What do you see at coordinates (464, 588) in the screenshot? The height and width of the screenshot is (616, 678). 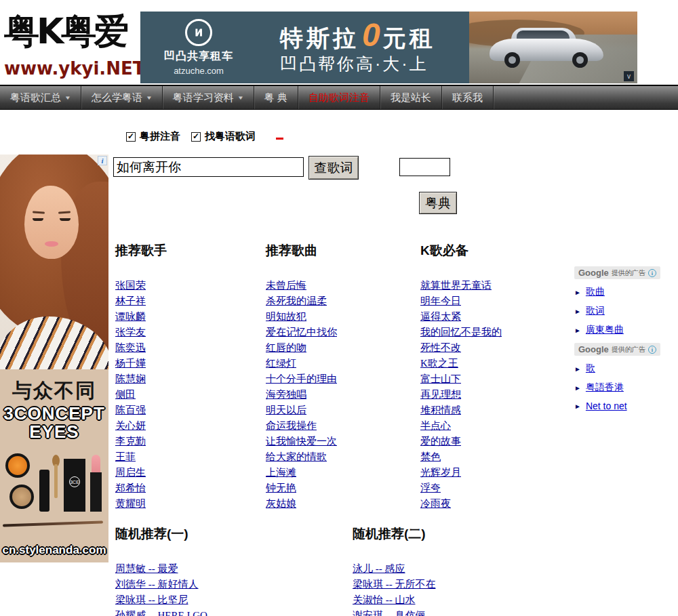 I see `random-link-list-2: 泳儿 -- 感应梁咏琪 -- 无所不在关淑怡 -- 山水谢安琪 -- 臭伉俪` at bounding box center [464, 588].